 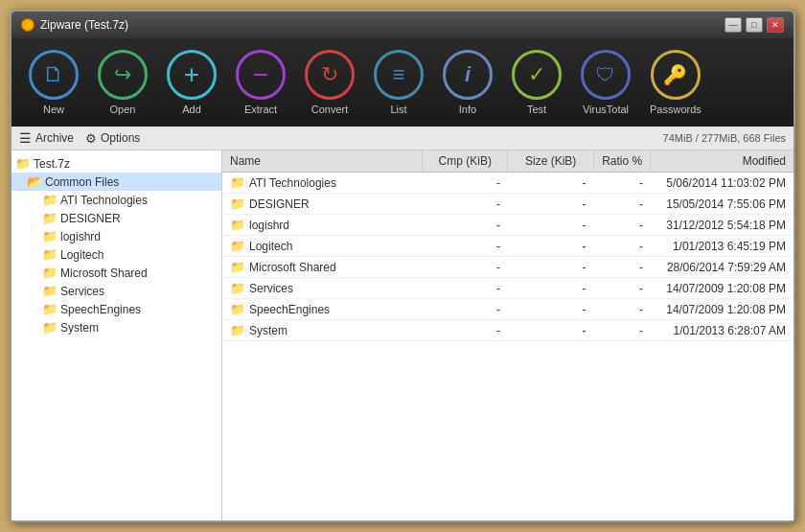 I want to click on virustotal-button: 🛡 VirusTotal, so click(x=606, y=82).